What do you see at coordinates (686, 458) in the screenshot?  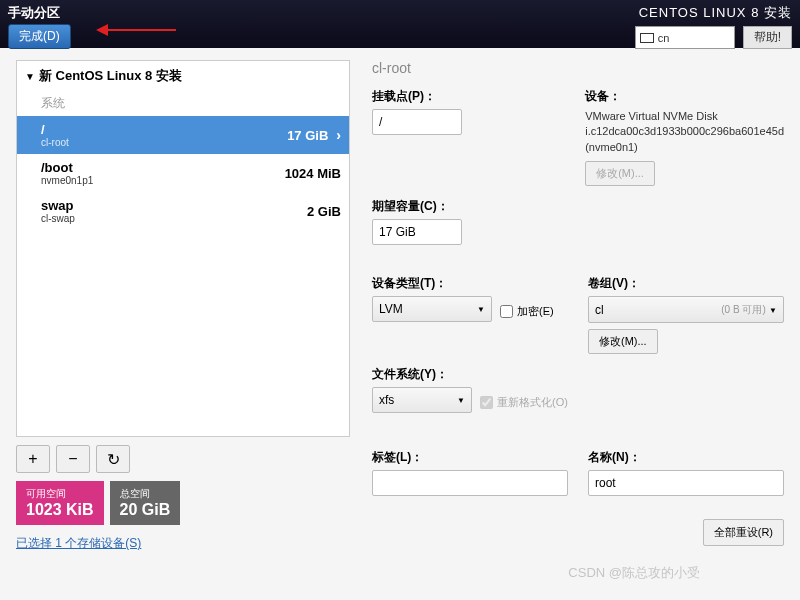 I see `name-label: 名称(N)：` at bounding box center [686, 458].